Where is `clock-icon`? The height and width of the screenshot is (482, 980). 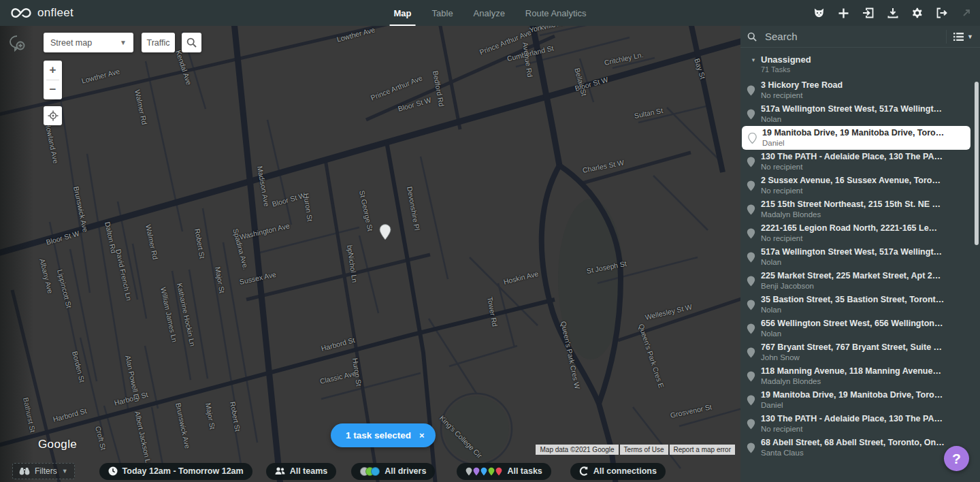
clock-icon is located at coordinates (113, 471).